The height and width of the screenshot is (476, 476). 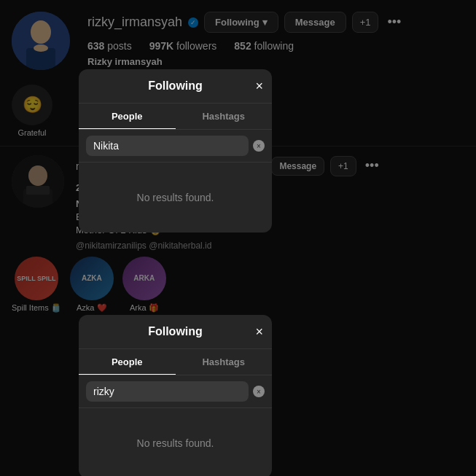 What do you see at coordinates (175, 442) in the screenshot?
I see `modal-bottom-no-results: No results found.` at bounding box center [175, 442].